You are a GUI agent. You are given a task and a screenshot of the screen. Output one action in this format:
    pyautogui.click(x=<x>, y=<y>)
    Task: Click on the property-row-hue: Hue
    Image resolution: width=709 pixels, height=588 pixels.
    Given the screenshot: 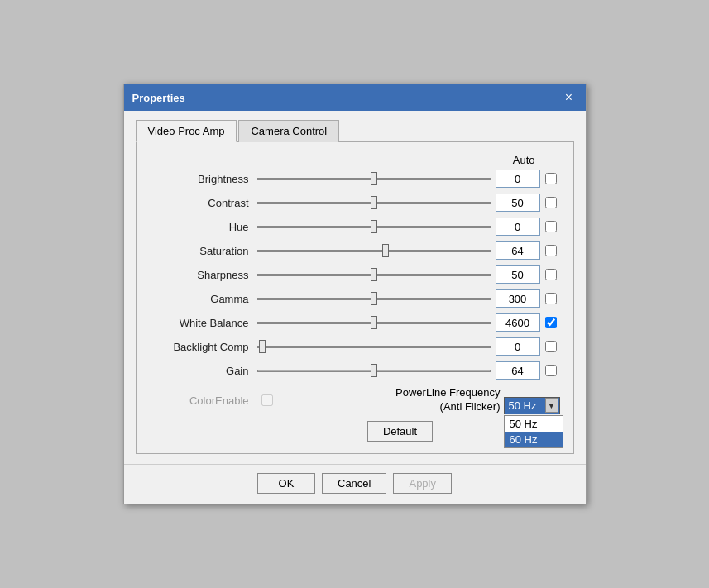 What is the action you would take?
    pyautogui.click(x=355, y=227)
    